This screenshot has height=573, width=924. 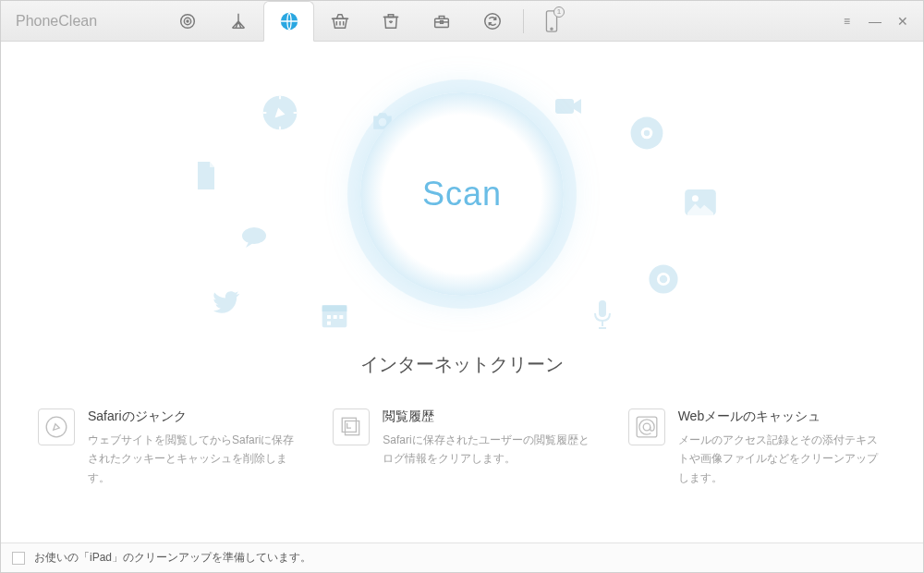 I want to click on menu-icon: ≡, so click(x=847, y=21).